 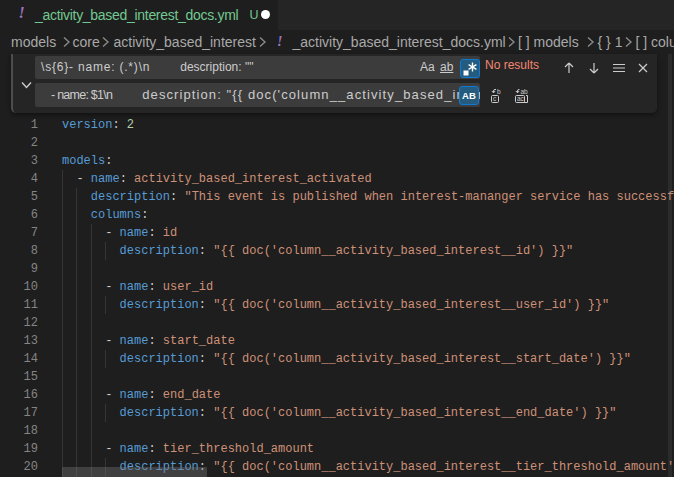 I want to click on svg-text: ac, so click(x=521, y=98).